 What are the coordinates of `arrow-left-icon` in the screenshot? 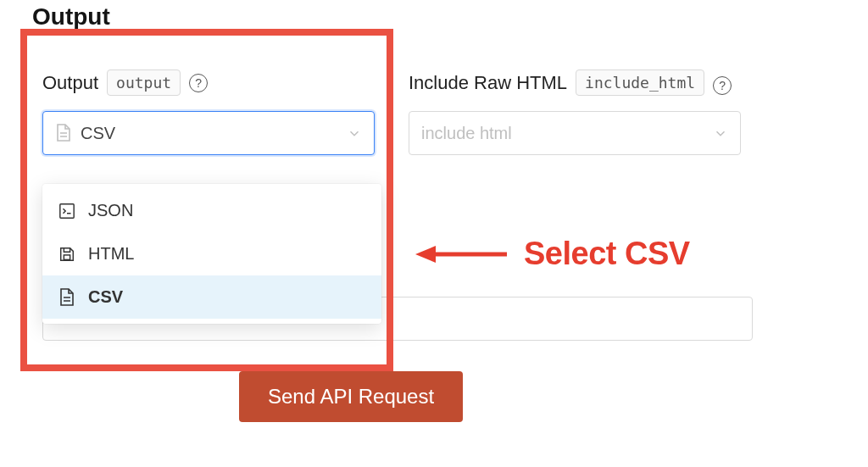 It's located at (462, 254).